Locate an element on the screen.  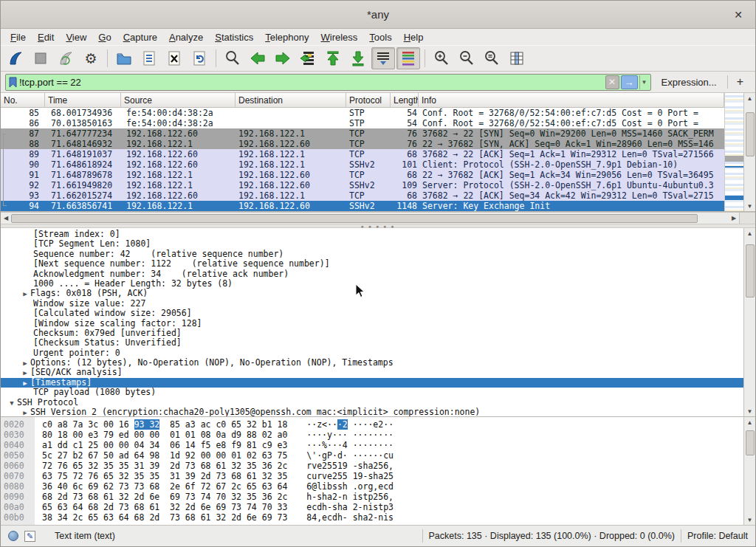
go-last-button is located at coordinates (358, 58).